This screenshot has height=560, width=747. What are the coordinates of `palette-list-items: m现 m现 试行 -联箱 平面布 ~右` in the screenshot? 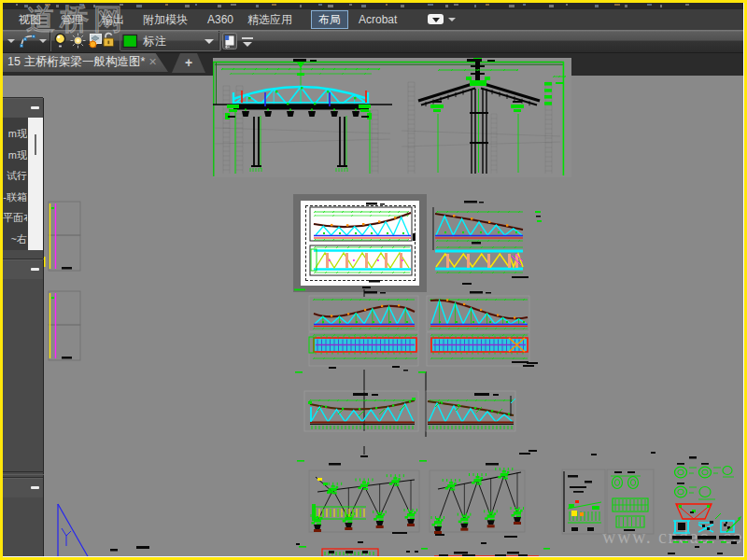 It's located at (15, 187).